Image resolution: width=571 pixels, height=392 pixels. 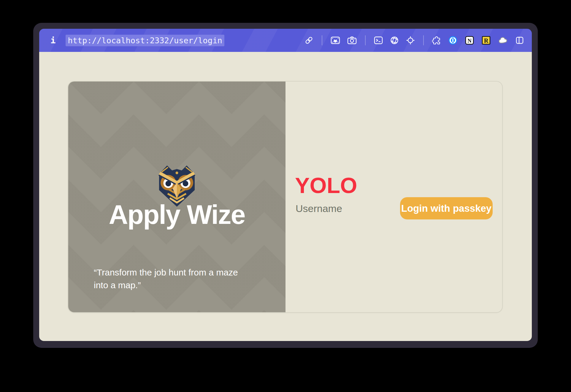 What do you see at coordinates (446, 208) in the screenshot?
I see `login-with-passkey-button: Login with passkey` at bounding box center [446, 208].